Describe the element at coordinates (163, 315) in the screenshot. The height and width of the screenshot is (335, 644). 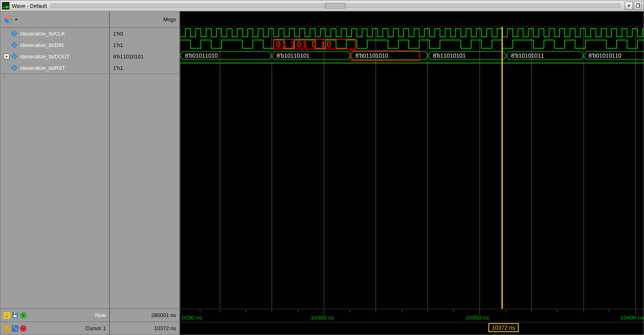
I see `now-value: 280001 ns` at that location.